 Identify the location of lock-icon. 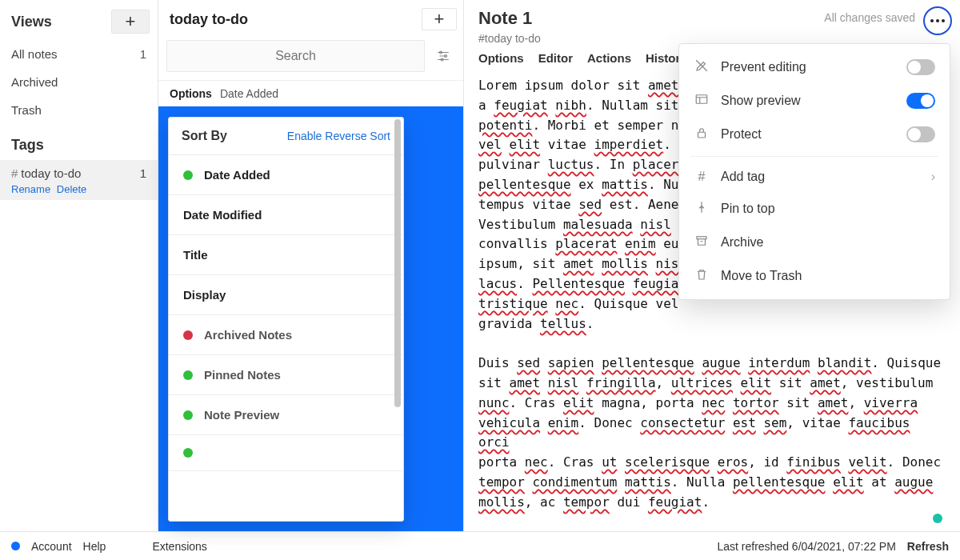
(702, 134).